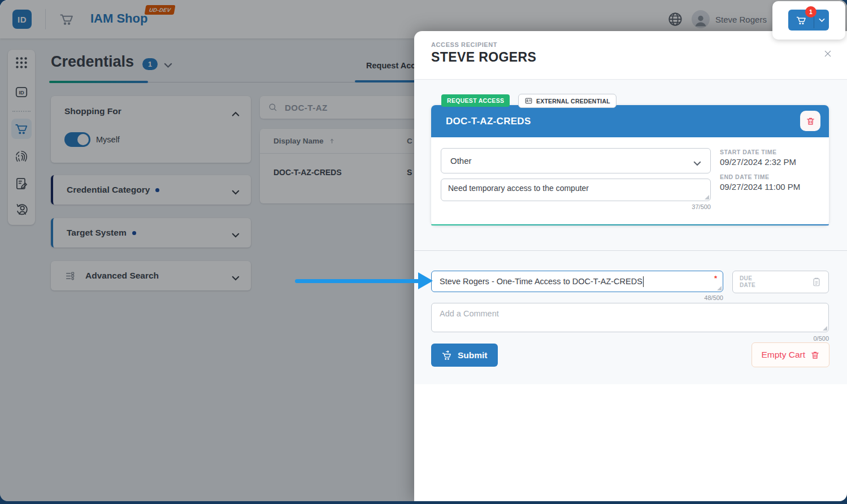 The width and height of the screenshot is (847, 504). What do you see at coordinates (425, 281) in the screenshot?
I see `annotation-arrow-head` at bounding box center [425, 281].